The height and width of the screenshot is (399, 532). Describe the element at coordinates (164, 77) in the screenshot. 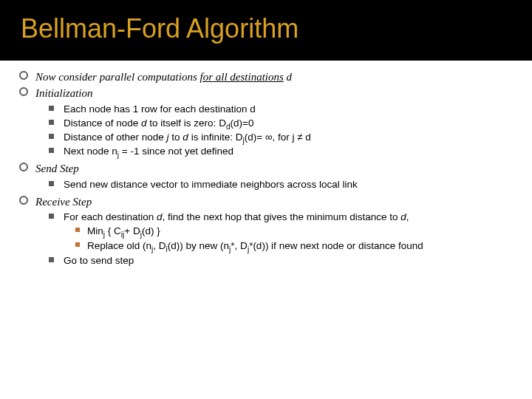

I see `item-text: Now consider parallel computations for a…` at that location.